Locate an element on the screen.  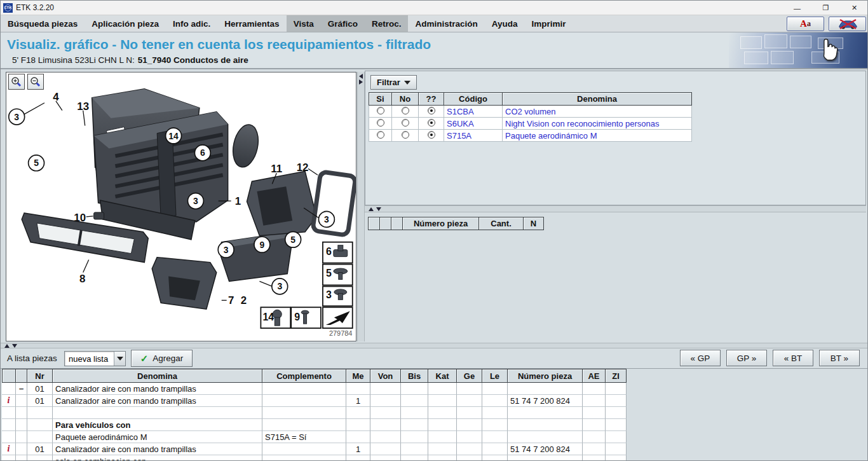
minimize-button: — is located at coordinates (797, 8).